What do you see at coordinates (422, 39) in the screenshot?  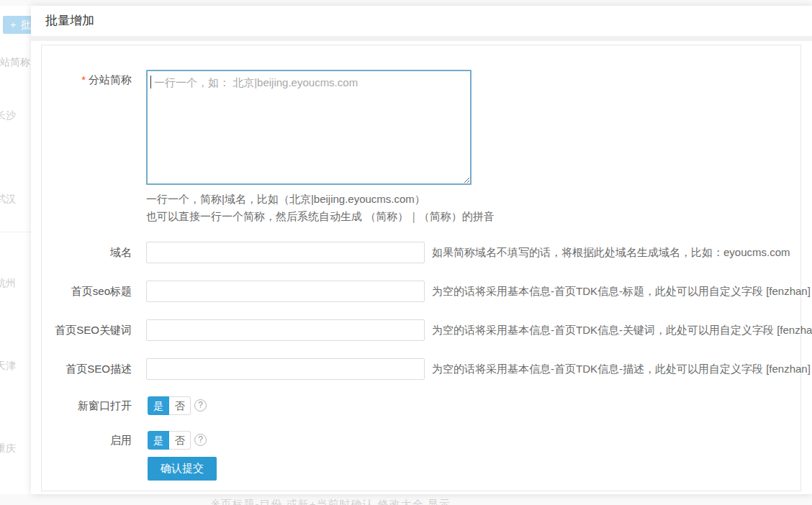 I see `title-divider` at bounding box center [422, 39].